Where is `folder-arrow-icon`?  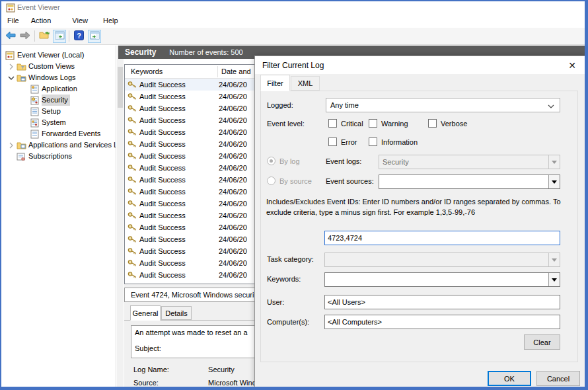 folder-arrow-icon is located at coordinates (45, 36).